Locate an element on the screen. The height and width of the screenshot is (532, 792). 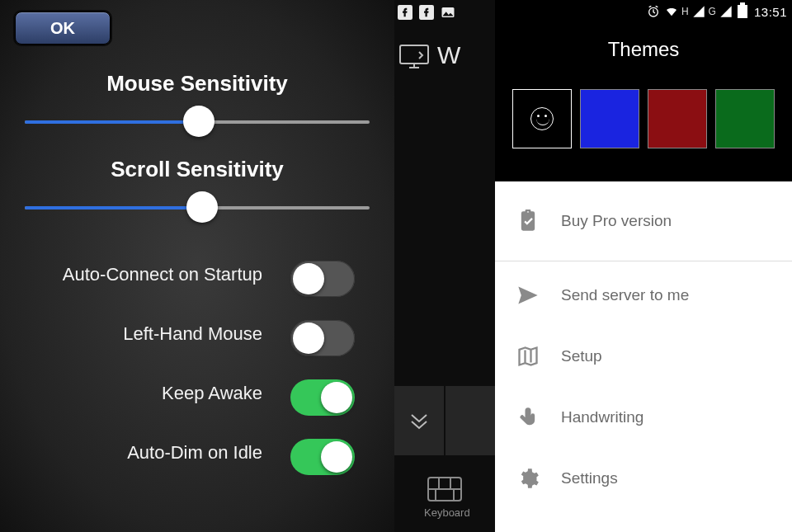
background-app-sliver: W Keyboard is located at coordinates (445, 266).